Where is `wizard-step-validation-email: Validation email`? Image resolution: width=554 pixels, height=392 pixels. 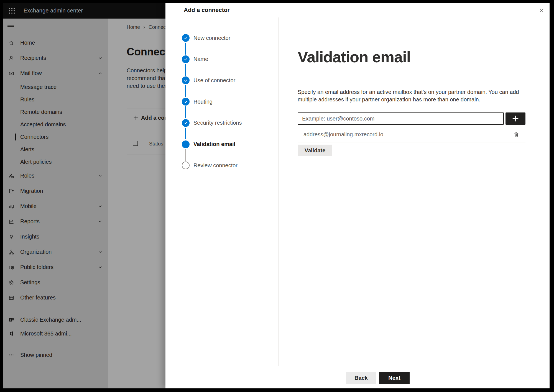
wizard-step-validation-email: Validation email is located at coordinates (208, 144).